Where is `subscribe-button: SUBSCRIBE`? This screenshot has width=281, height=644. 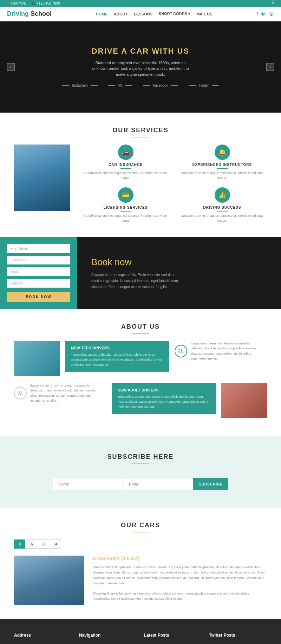
subscribe-button: SUBSCRIBE is located at coordinates (211, 484).